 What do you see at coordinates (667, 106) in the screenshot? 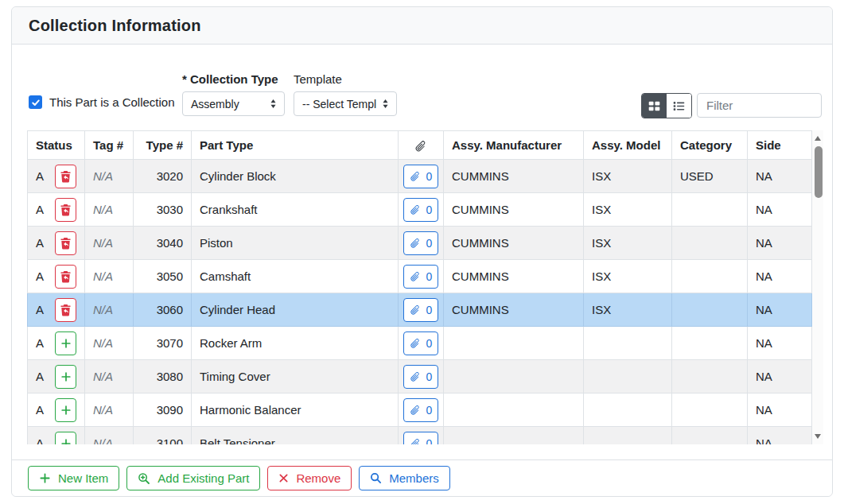
I see `view-toggle-group` at bounding box center [667, 106].